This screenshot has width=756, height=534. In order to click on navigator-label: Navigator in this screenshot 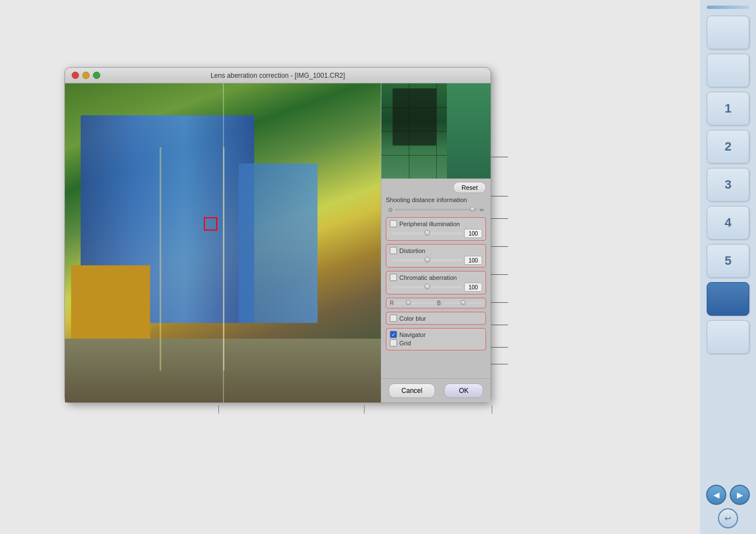, I will do `click(412, 335)`.